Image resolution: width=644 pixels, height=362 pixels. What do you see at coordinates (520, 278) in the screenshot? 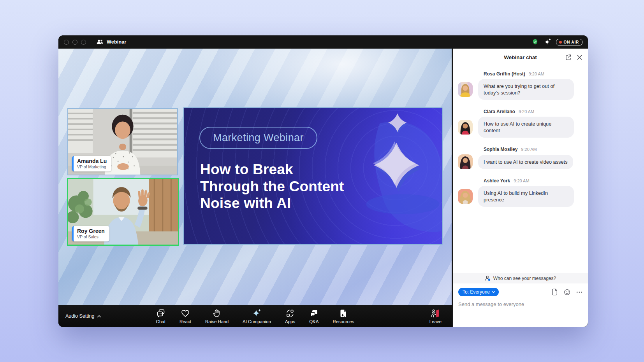
I see `privacy-notice: Who can see your messages?` at bounding box center [520, 278].